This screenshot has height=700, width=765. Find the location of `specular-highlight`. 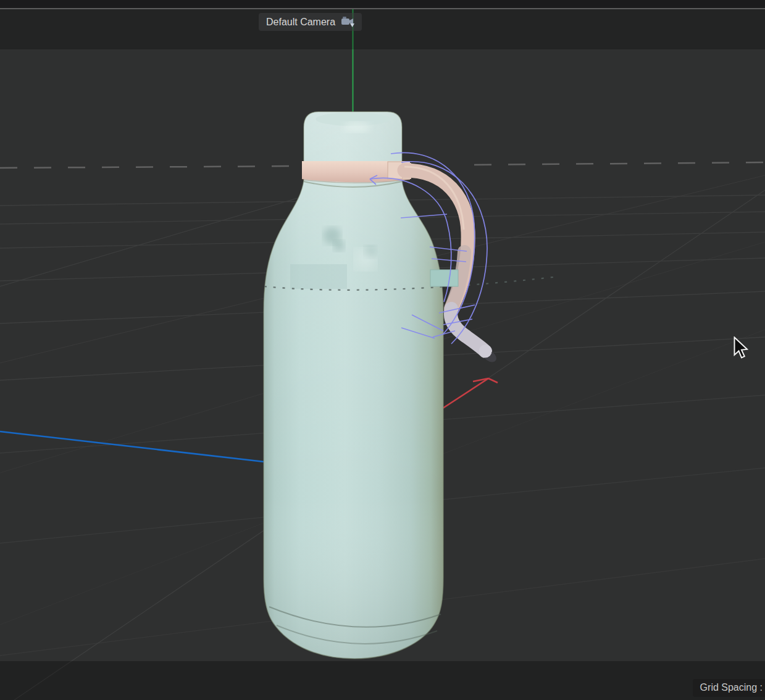

specular-highlight is located at coordinates (366, 259).